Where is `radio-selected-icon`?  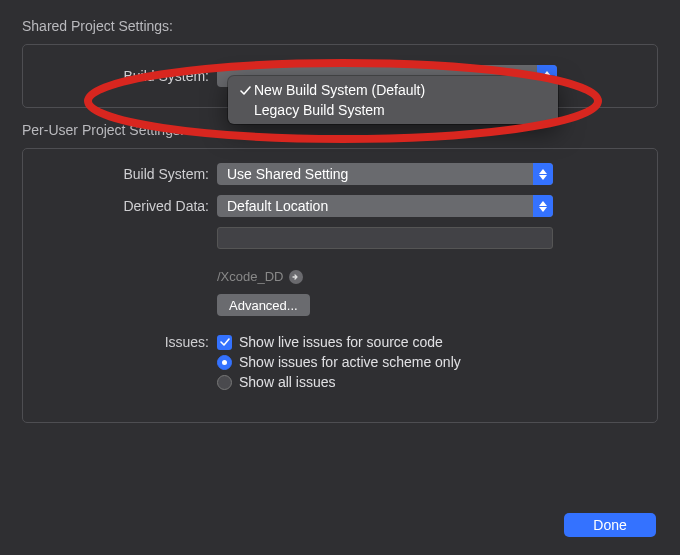 radio-selected-icon is located at coordinates (224, 362).